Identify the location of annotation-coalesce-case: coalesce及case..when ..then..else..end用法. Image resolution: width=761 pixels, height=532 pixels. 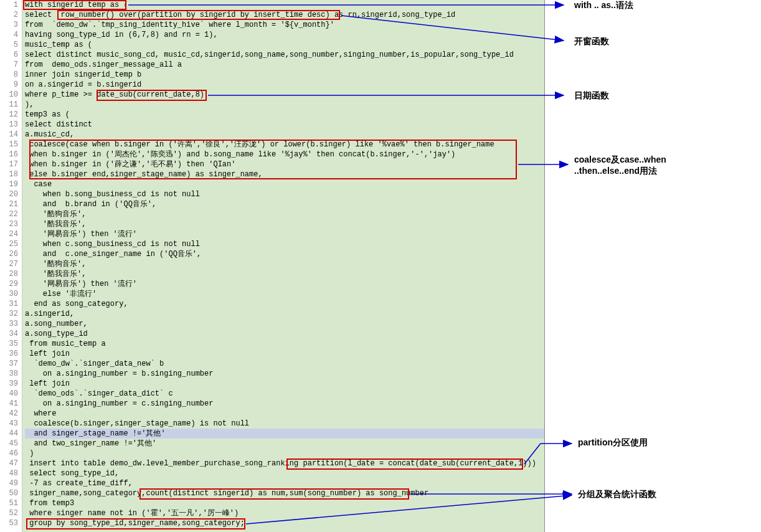
(620, 166).